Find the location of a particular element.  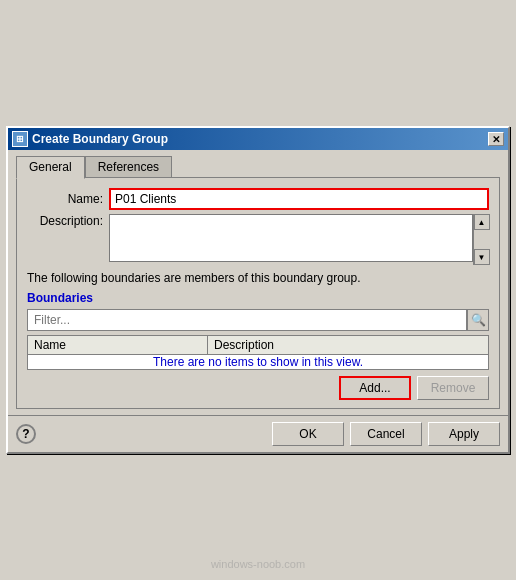

apply-button: Apply is located at coordinates (464, 434).